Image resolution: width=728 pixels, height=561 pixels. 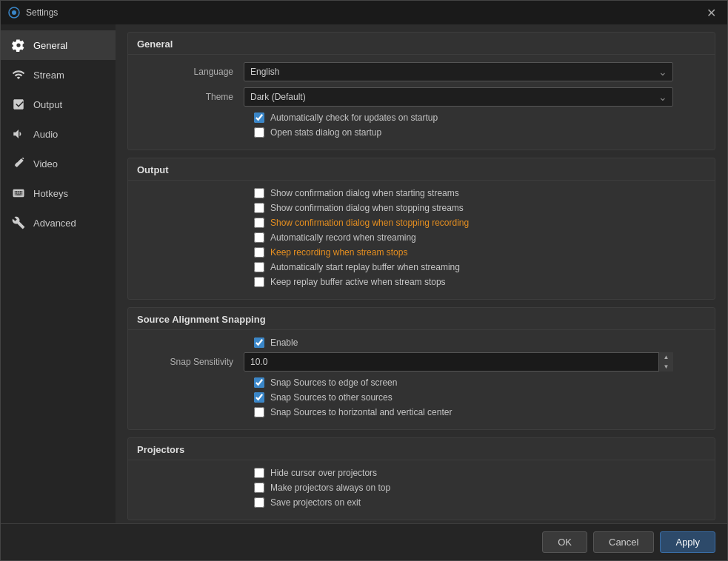 What do you see at coordinates (330, 488) in the screenshot?
I see `proj-label-1: Make projectors always on top` at bounding box center [330, 488].